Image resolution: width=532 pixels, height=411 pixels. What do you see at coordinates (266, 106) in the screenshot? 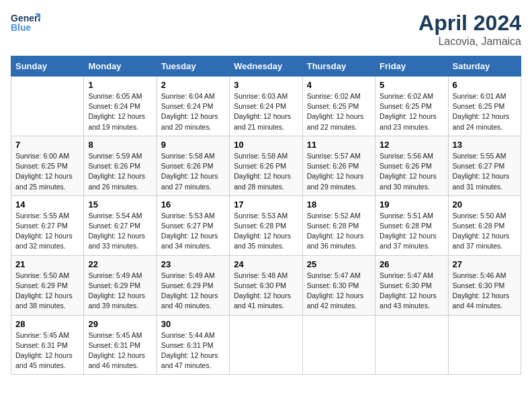
I see `calendar-week-0: 1Sunrise: 6:05 AMSunset: 6:24 PMDaylight…` at bounding box center [266, 106].